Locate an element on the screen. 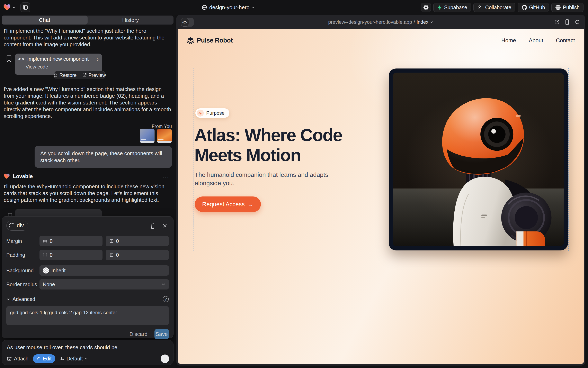  margin-x-value: 0 is located at coordinates (51, 241).